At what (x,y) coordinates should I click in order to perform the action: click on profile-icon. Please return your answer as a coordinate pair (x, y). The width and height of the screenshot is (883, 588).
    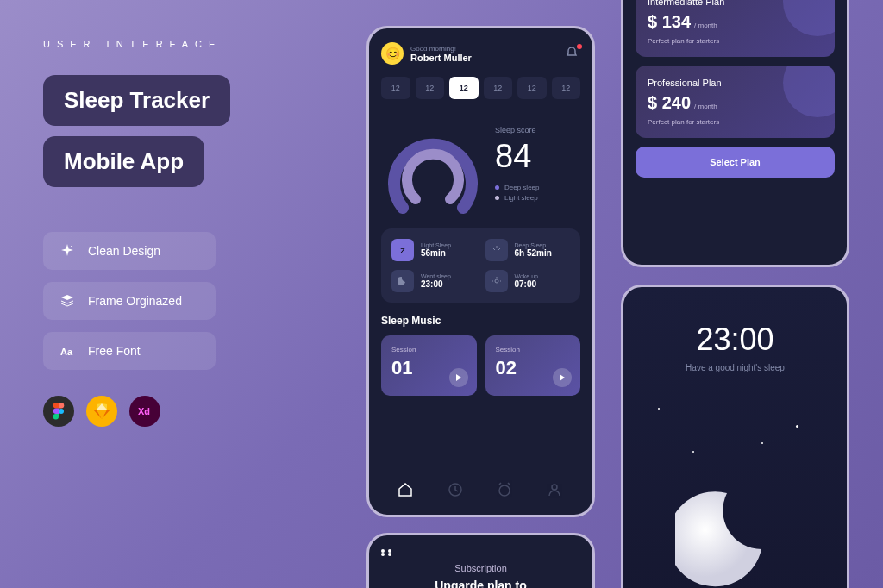
    Looking at the image, I should click on (555, 491).